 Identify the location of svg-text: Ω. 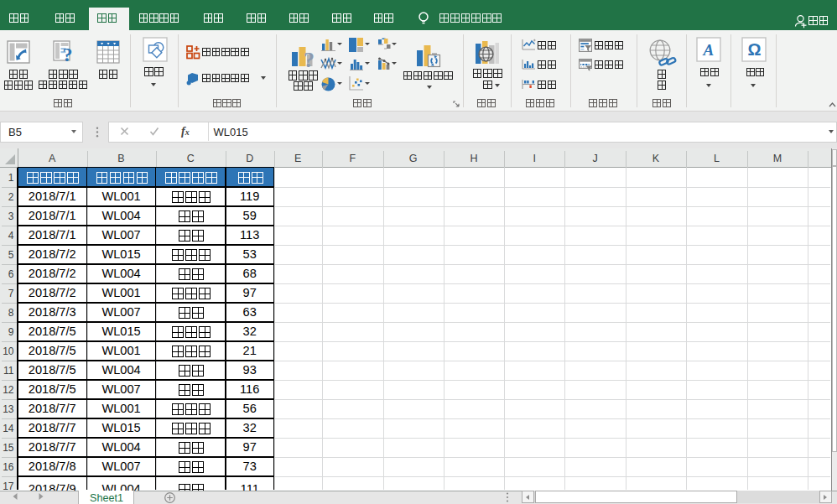
(754, 49).